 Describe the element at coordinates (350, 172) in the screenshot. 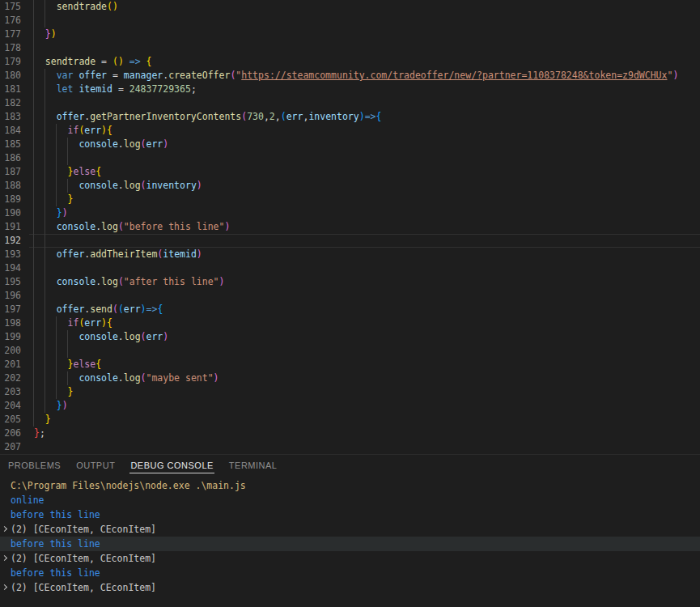

I see `code-line: 187}else{` at that location.